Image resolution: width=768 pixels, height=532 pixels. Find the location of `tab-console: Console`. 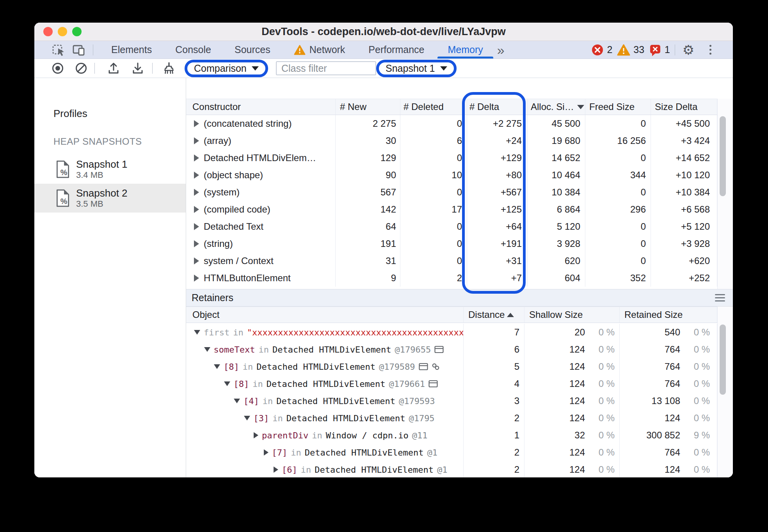

tab-console: Console is located at coordinates (193, 50).